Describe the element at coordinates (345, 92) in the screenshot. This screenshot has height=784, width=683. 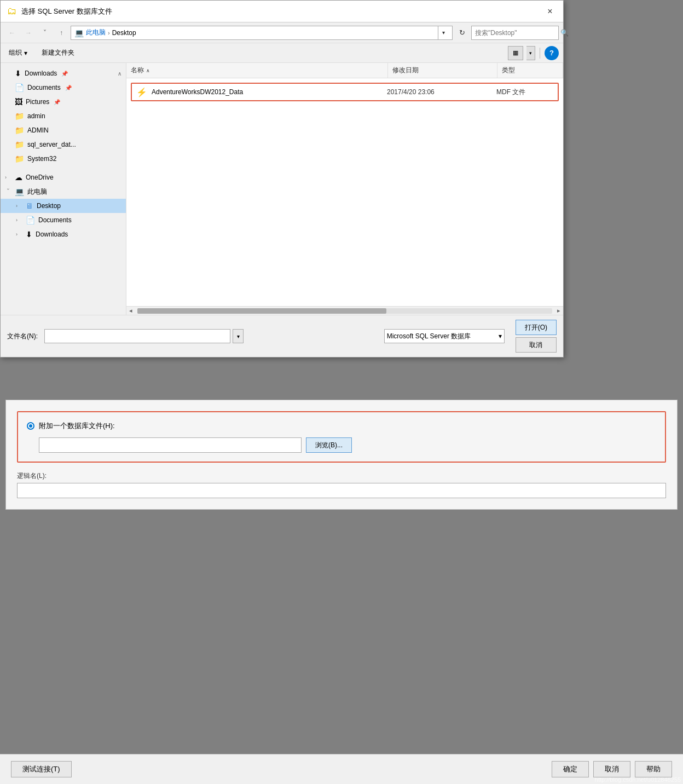
I see `file-item-adventureworks: ⚡ AdventureWorksDW2012_Data 2017/4/20 23…` at that location.